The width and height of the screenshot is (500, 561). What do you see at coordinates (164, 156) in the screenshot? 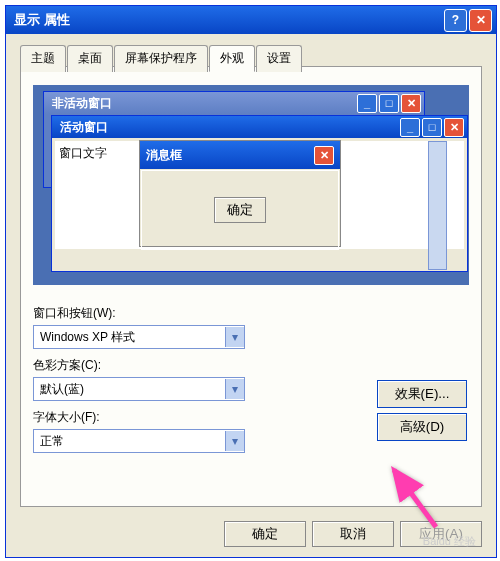
I see `message-box-title: 消息框` at bounding box center [164, 156].